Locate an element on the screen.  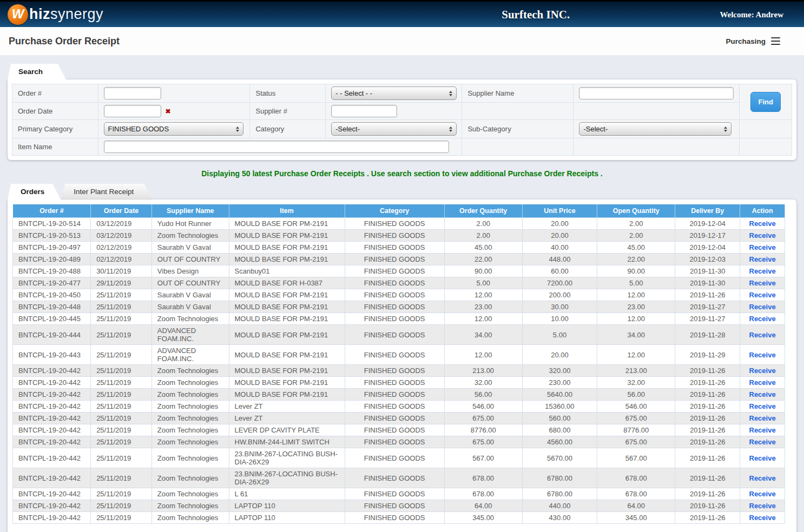
cell-item: Lever ZT is located at coordinates (287, 418).